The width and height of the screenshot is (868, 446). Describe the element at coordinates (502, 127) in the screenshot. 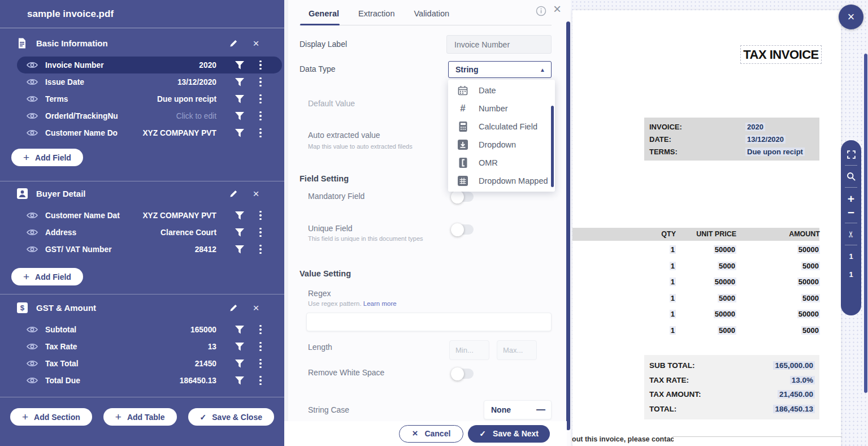

I see `option-calculated-field: Calculated Field` at that location.